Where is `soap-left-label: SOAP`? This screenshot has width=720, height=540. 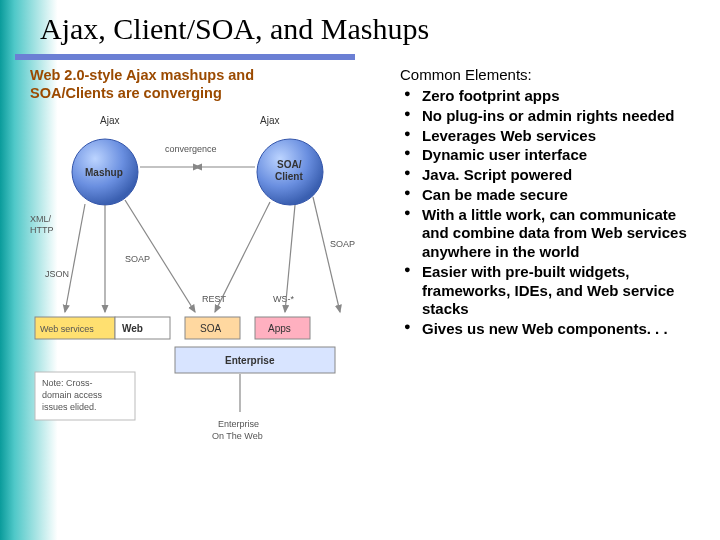
soap-left-label: SOAP is located at coordinates (138, 259).